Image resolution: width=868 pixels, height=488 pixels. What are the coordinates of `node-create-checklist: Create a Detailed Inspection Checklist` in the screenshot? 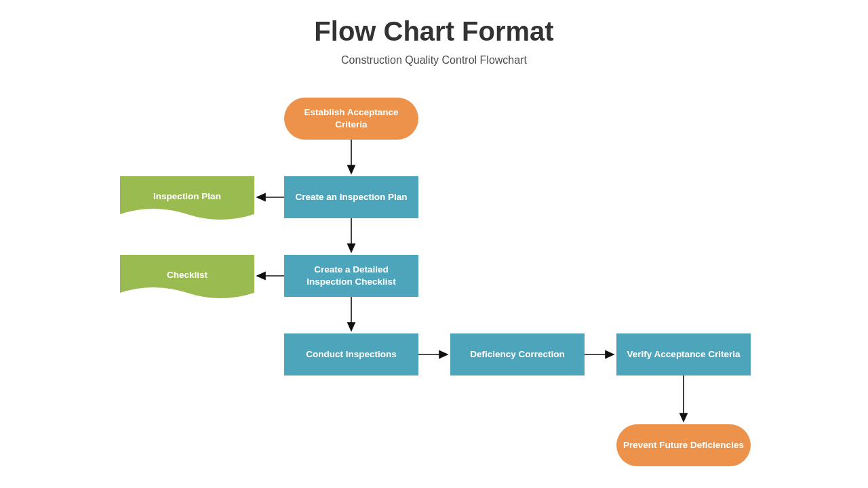 It's located at (351, 276).